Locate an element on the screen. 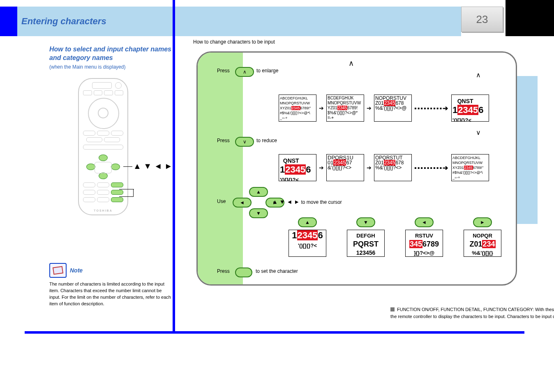  set-button-icon is located at coordinates (244, 272).